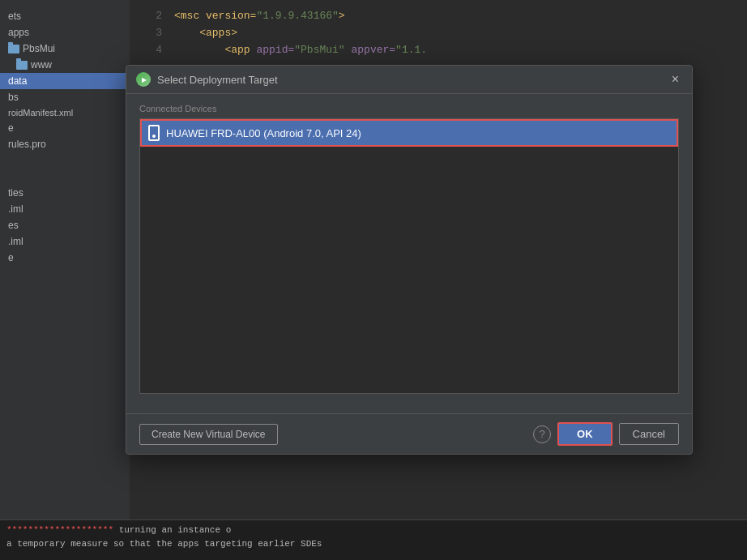 The height and width of the screenshot is (560, 747). What do you see at coordinates (65, 128) in the screenshot?
I see `sidebar-item-e: e` at bounding box center [65, 128].